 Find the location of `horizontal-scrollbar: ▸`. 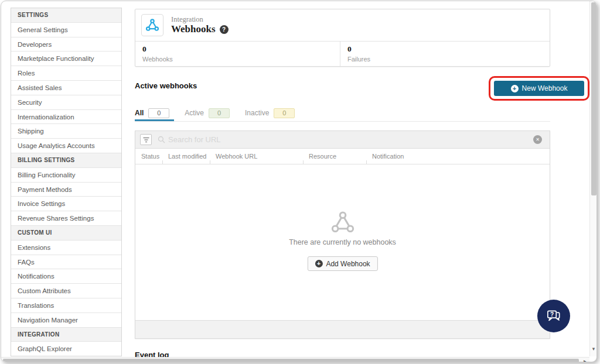

horizontal-scrollbar: ▸ is located at coordinates (295, 359).